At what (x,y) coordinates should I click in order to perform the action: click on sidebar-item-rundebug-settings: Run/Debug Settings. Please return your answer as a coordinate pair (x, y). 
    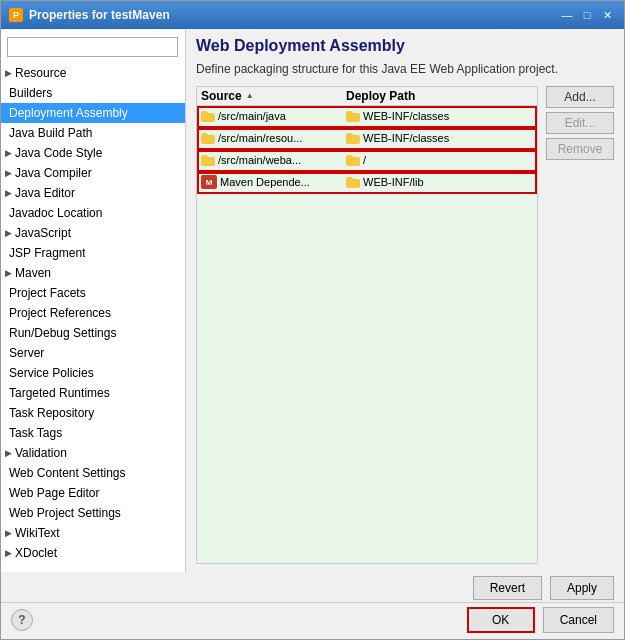
    Looking at the image, I should click on (93, 333).